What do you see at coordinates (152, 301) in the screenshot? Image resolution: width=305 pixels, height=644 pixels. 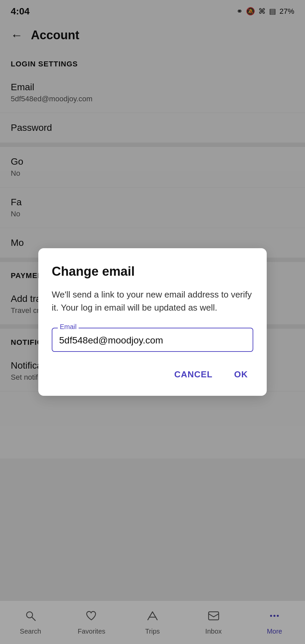 I see `dialog-description: We'll send a link to your new email addr…` at bounding box center [152, 301].